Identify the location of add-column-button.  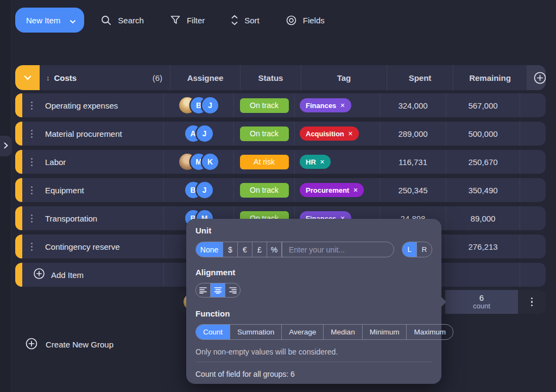
(539, 78).